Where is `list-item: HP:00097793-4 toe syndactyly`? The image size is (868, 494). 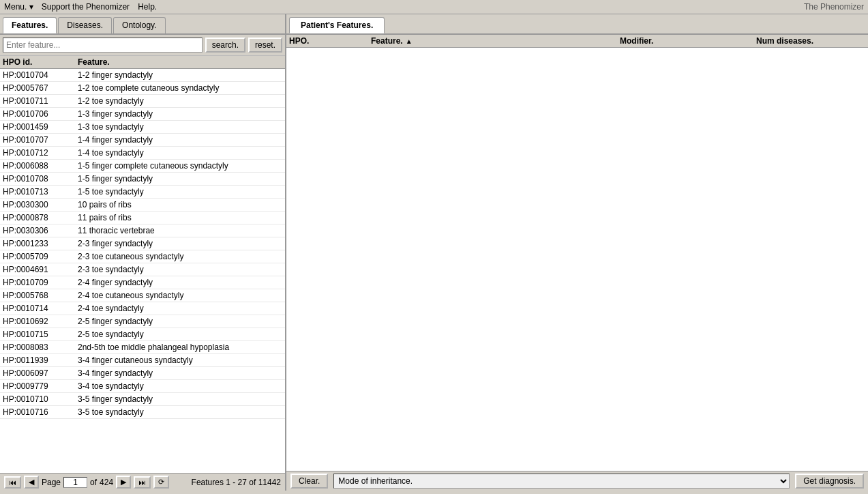 list-item: HP:00097793-4 toe syndactyly is located at coordinates (143, 386).